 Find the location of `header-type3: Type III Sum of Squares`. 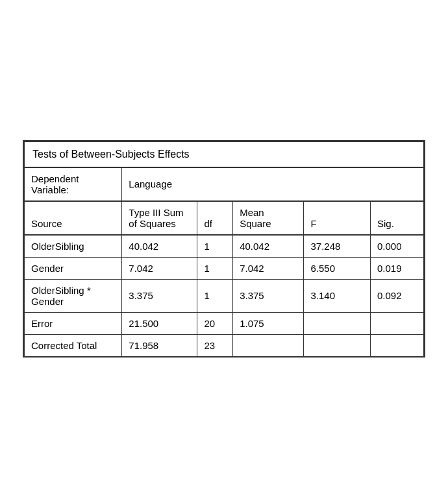

header-type3: Type III Sum of Squares is located at coordinates (160, 218).